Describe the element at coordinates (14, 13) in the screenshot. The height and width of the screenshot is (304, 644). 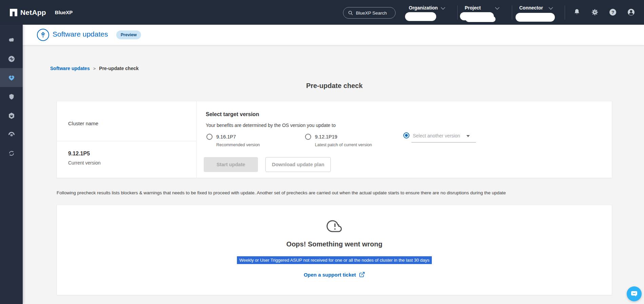
I see `netapp-logo-icon` at that location.